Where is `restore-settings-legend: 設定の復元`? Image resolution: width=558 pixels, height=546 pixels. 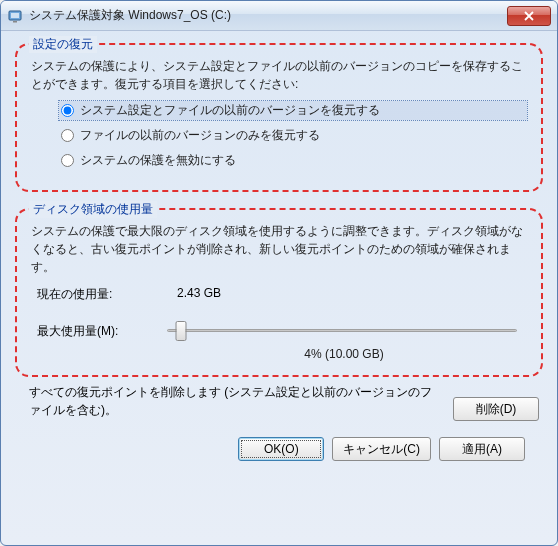
restore-settings-legend: 設定の復元 is located at coordinates (63, 44).